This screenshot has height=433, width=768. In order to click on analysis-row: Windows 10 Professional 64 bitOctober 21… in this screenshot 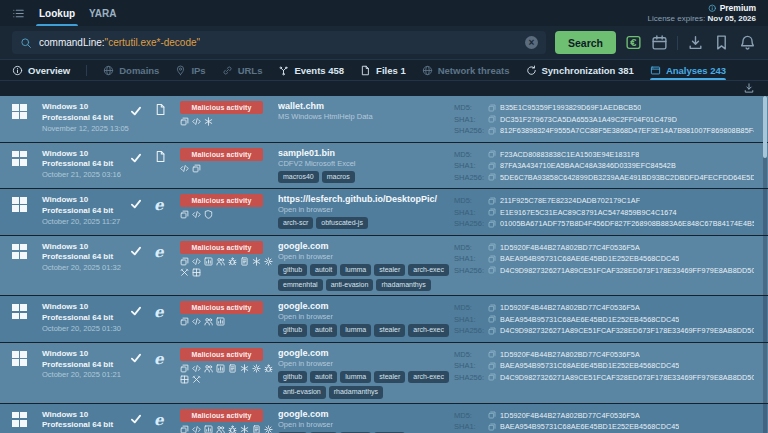, I will do `click(384, 166)`.